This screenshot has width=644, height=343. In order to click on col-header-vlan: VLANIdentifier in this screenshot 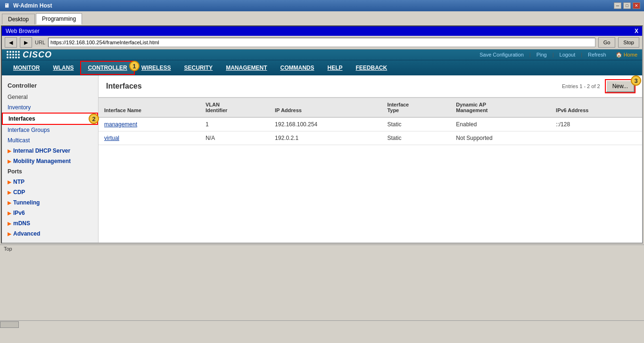, I will do `click(235, 108)`.